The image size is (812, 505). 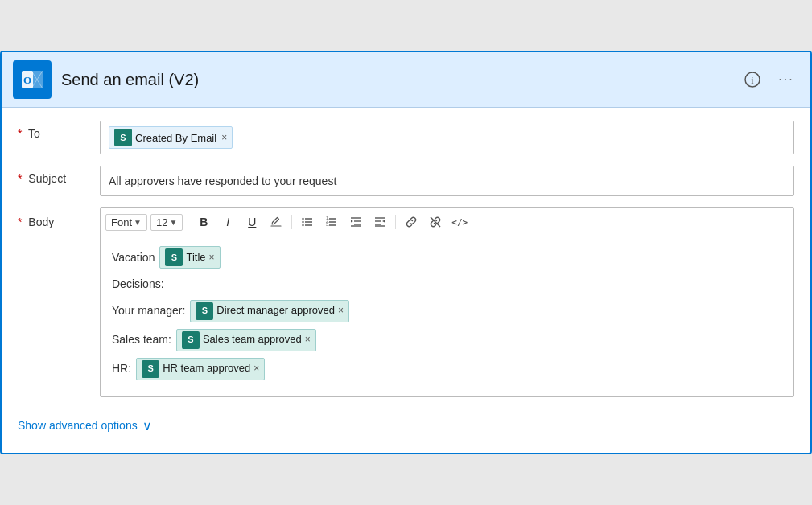 I want to click on bullet-list-button, so click(x=307, y=222).